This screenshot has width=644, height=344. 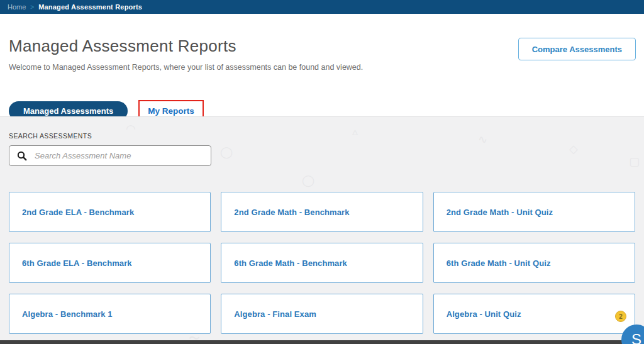 What do you see at coordinates (78, 213) in the screenshot?
I see `assessment-card-label: 2nd Grade ELA - Benchmark` at bounding box center [78, 213].